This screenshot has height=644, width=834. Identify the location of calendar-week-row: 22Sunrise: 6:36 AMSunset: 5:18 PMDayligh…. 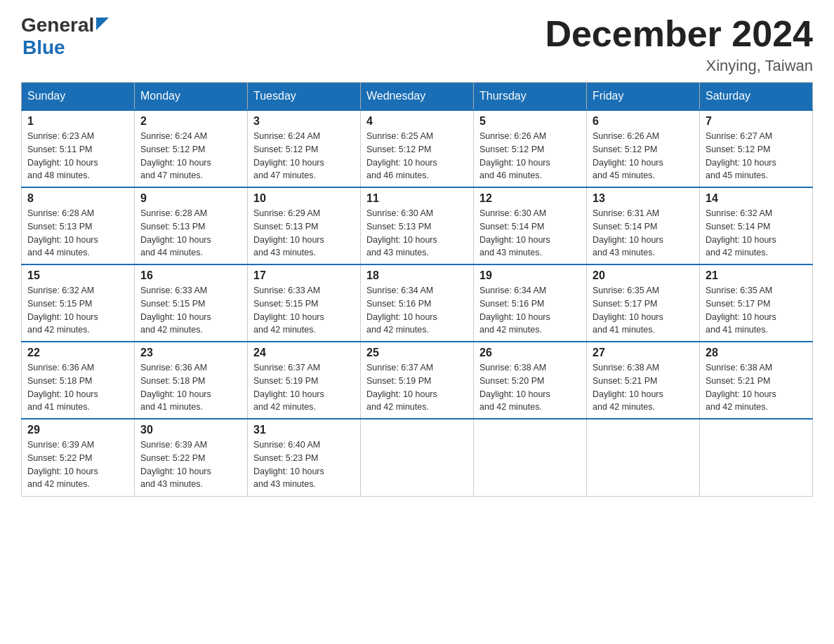
(417, 380).